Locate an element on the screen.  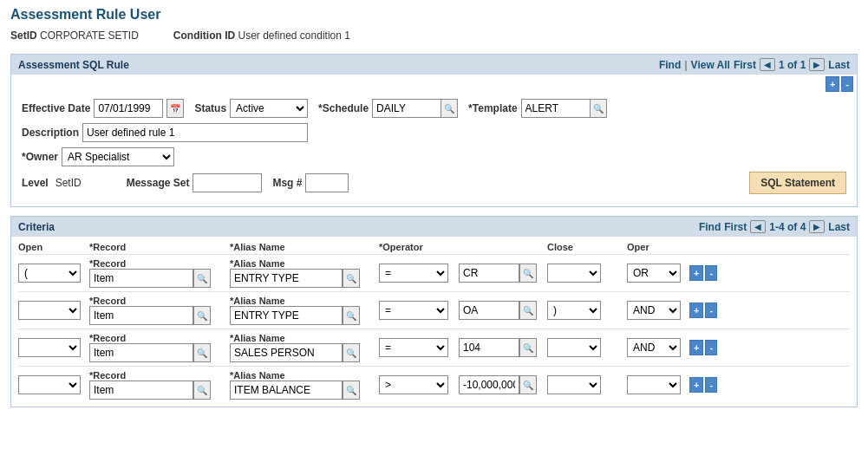
operator-select-0: =>< is located at coordinates (414, 273).